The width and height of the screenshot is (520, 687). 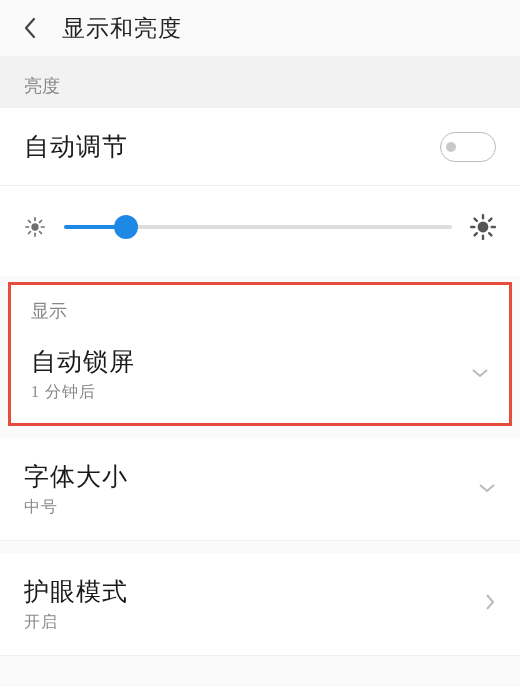 I want to click on row-texts: 护眼模式 开启, so click(x=254, y=604).